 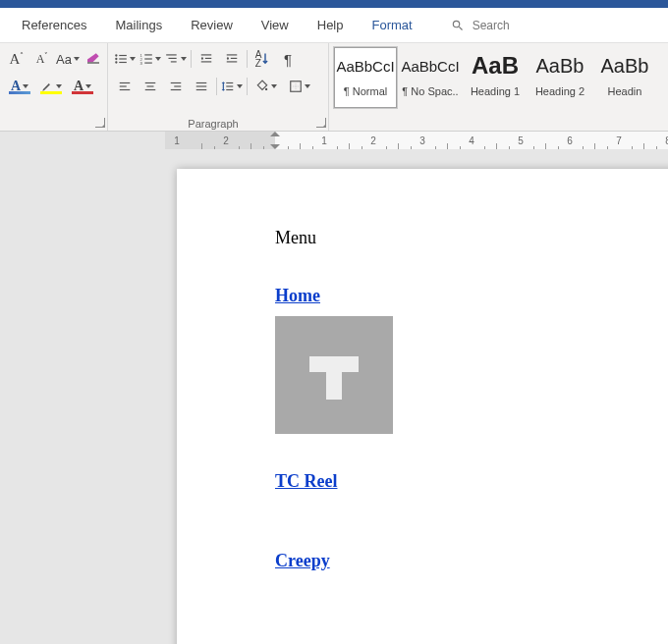 What do you see at coordinates (495, 66) in the screenshot?
I see `style-sample: AaB` at bounding box center [495, 66].